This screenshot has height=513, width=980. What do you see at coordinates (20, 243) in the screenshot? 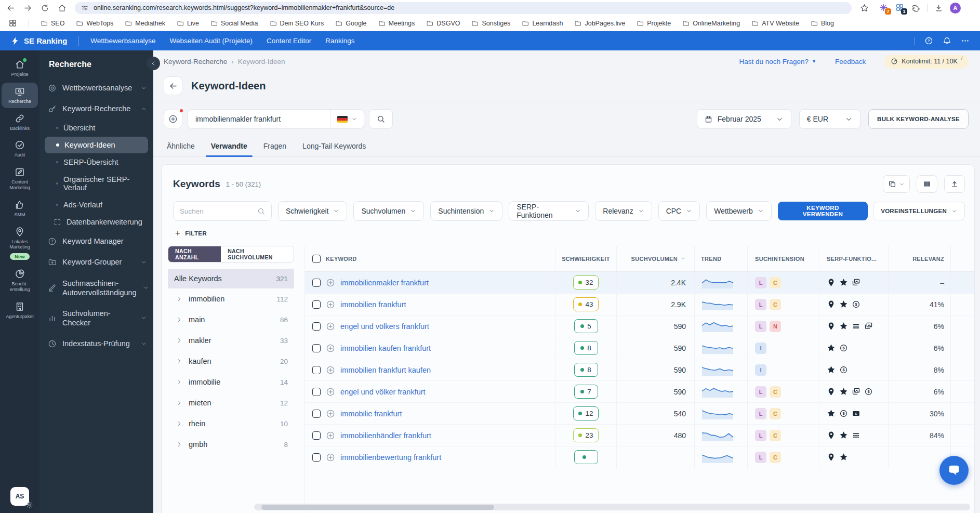
I see `rail-item-lokales-marketing: Lokales MarketingNew` at bounding box center [20, 243].